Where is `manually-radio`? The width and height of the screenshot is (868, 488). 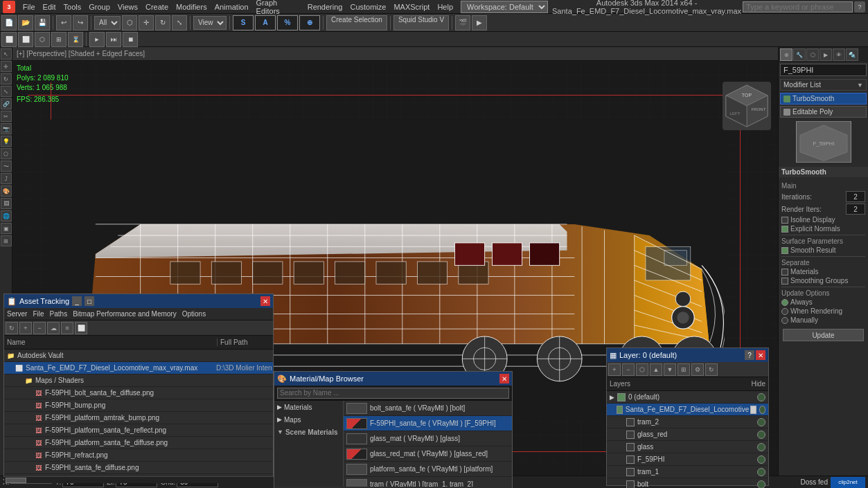
manually-radio is located at coordinates (785, 320).